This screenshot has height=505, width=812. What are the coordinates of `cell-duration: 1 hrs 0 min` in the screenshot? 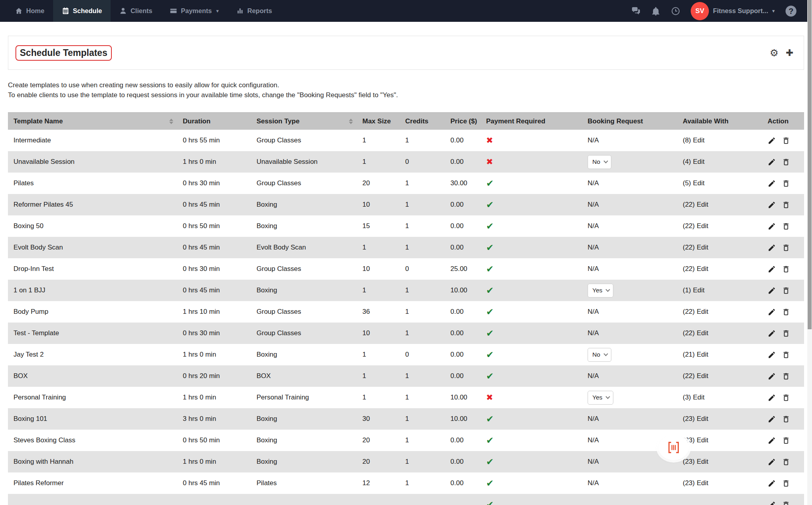 It's located at (214, 462).